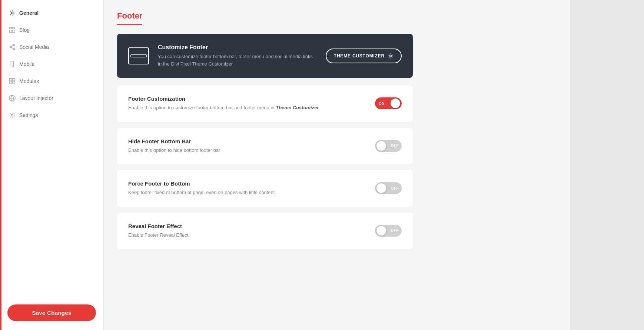 This screenshot has width=644, height=330. Describe the element at coordinates (388, 146) in the screenshot. I see `toggle-wrapper-hide-footer-bottom-bar: OFF` at that location.